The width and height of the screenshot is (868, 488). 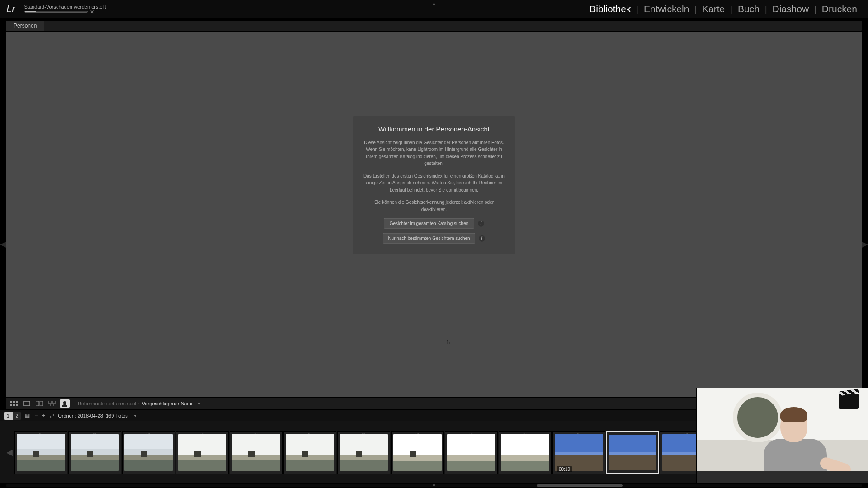 What do you see at coordinates (168, 404) in the screenshot?
I see `sort-dropdown: Vorgeschlagener Name` at bounding box center [168, 404].